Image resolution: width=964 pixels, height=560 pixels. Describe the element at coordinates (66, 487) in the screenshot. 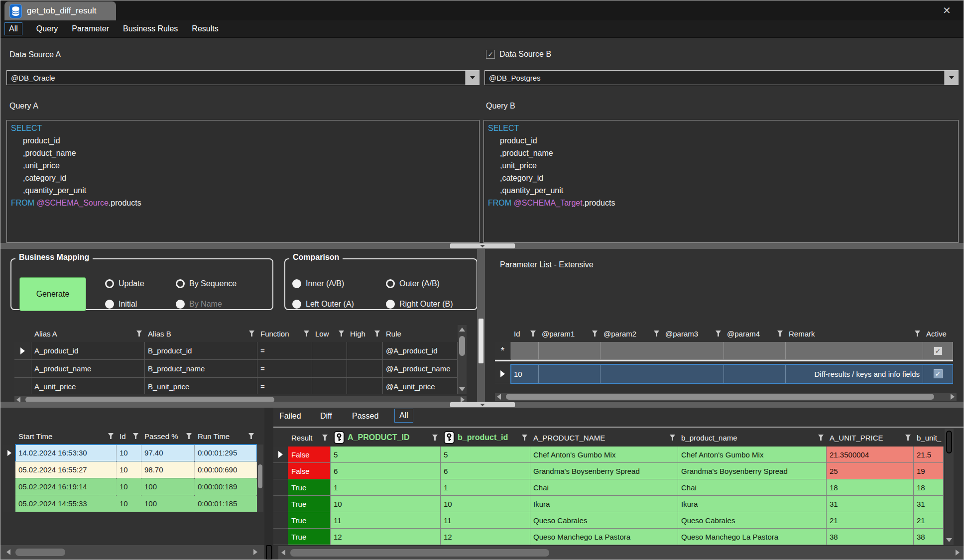

I see `cell-start-time: 05.02.2024 16:19:14` at that location.